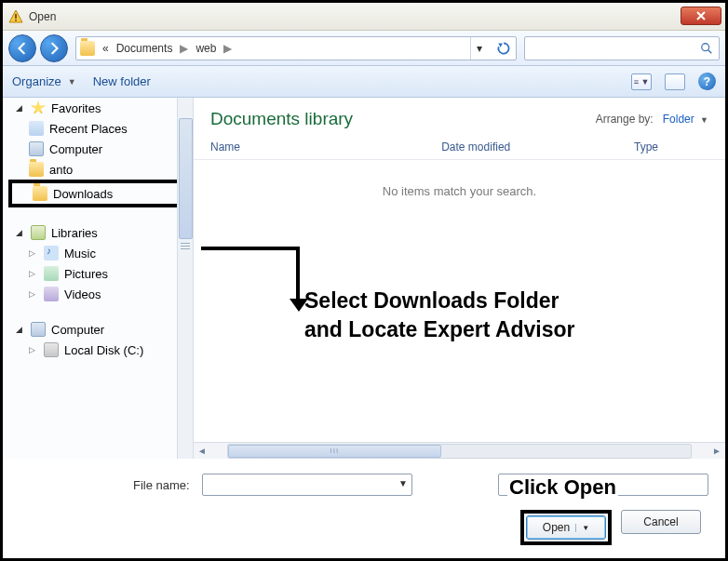 The width and height of the screenshot is (728, 561). What do you see at coordinates (98, 350) in the screenshot?
I see `sidebar-item-local-disk: ▷ Local Disk (C:)` at bounding box center [98, 350].